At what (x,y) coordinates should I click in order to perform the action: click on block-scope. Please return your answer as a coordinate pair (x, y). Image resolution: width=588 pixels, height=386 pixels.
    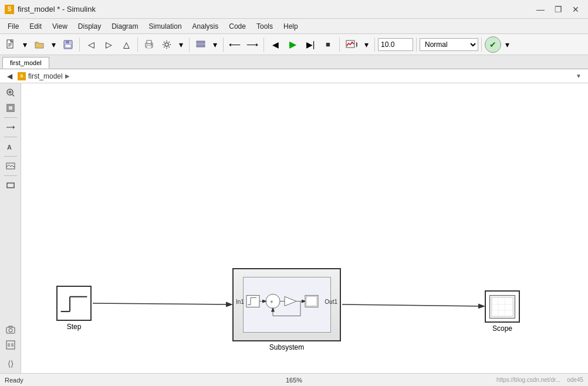
    Looking at the image, I should click on (502, 306).